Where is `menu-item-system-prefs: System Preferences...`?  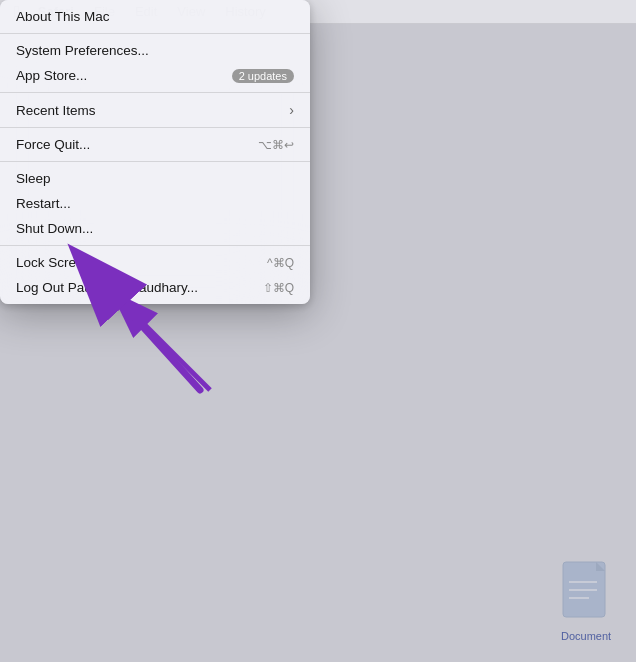 menu-item-system-prefs: System Preferences... is located at coordinates (155, 50).